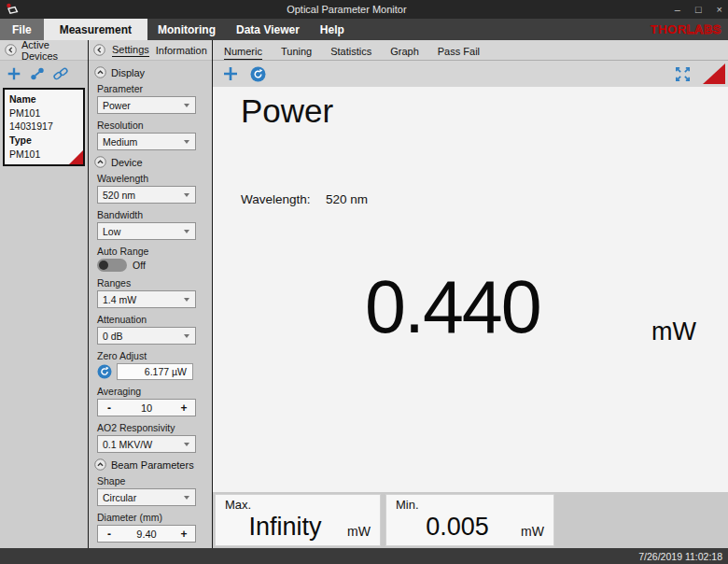 The height and width of the screenshot is (564, 728). I want to click on menu-item-monitoring: Monitoring, so click(187, 30).